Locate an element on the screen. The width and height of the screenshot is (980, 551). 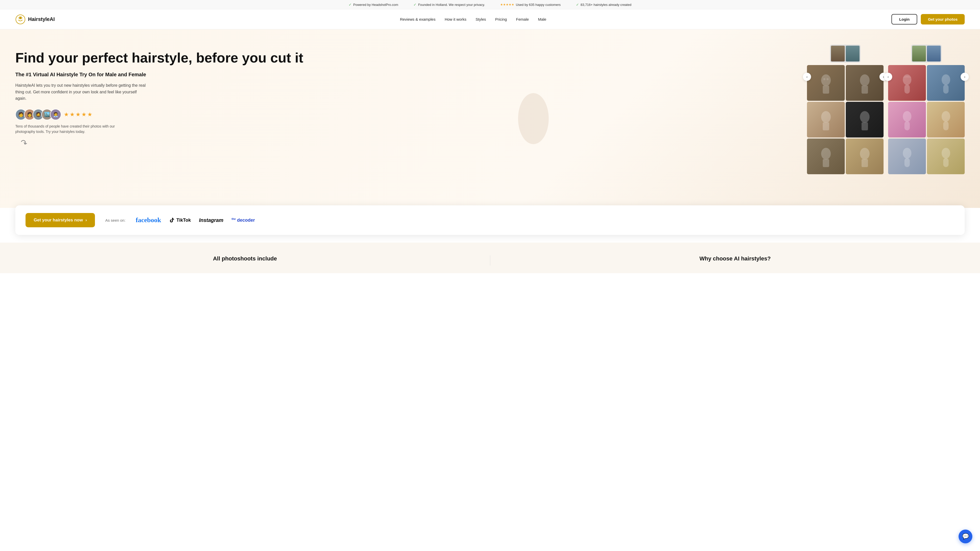
get-hairstyles-button: Get your hairstyles now › is located at coordinates (60, 220).